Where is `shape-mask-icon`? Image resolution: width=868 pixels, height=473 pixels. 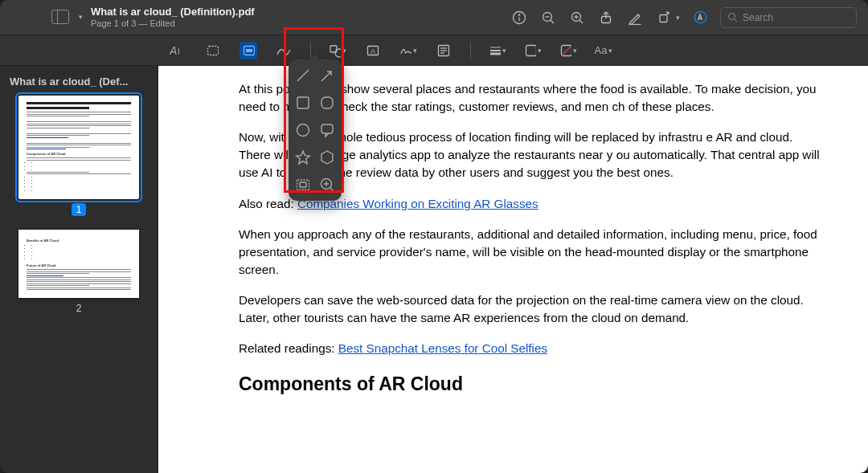
shape-mask-icon is located at coordinates (303, 185).